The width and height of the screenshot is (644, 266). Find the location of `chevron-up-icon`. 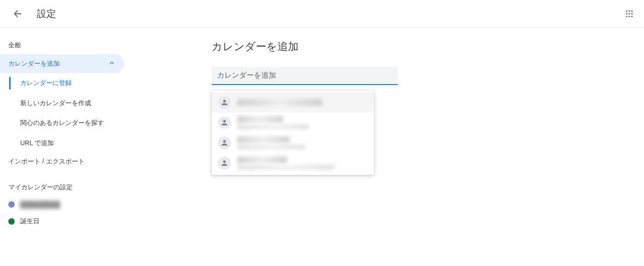

chevron-up-icon is located at coordinates (112, 63).